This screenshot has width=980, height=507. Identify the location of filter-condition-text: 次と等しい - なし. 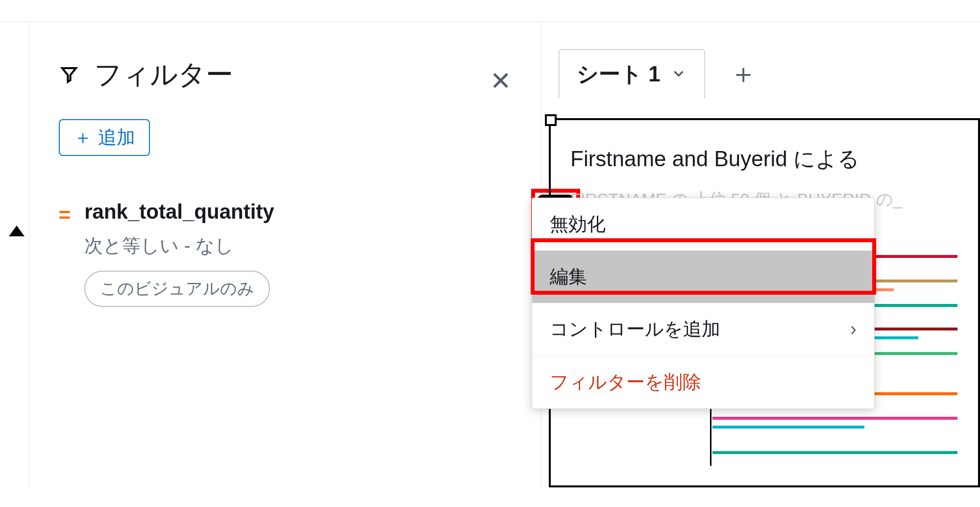
(298, 246).